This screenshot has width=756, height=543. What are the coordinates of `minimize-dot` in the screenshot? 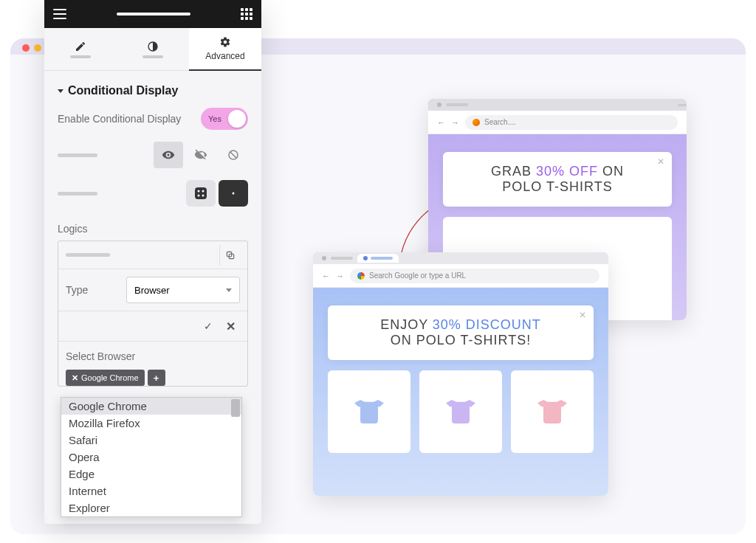 It's located at (38, 48).